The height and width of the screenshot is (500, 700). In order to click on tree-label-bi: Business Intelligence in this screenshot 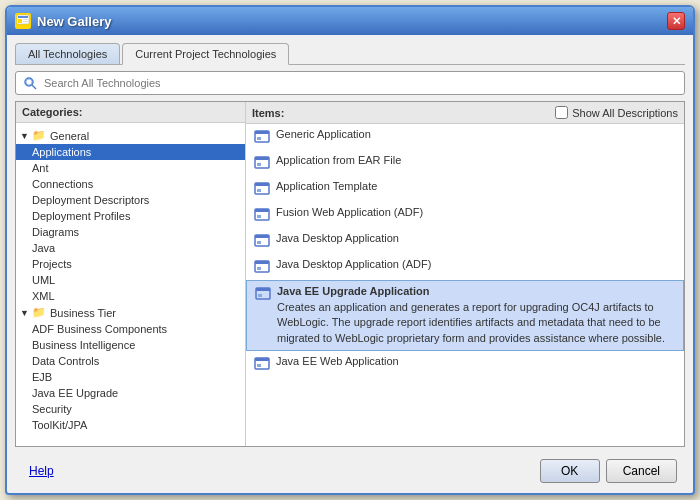, I will do `click(84, 345)`.